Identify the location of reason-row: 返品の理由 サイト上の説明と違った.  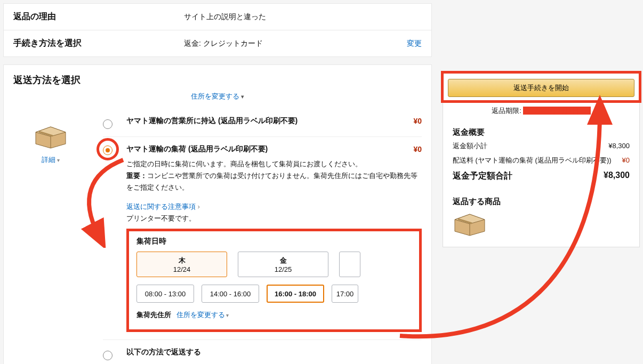
(218, 17).